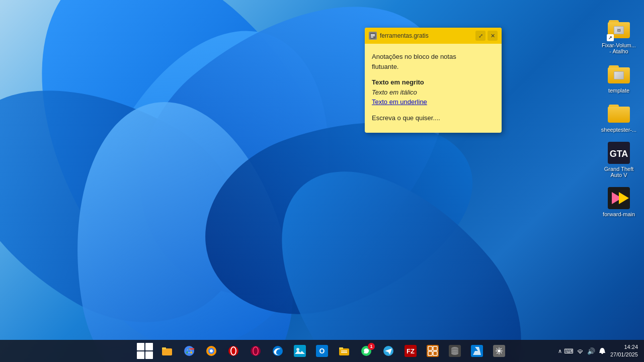 This screenshot has height=362, width=644. What do you see at coordinates (619, 202) in the screenshot?
I see `desktop-icon-forward-main: forward-main` at bounding box center [619, 202].